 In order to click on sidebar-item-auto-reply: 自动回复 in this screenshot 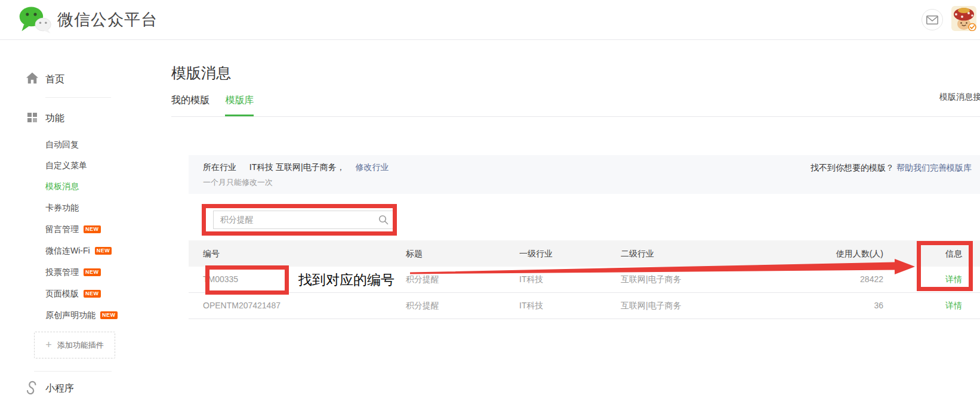, I will do `click(62, 144)`.